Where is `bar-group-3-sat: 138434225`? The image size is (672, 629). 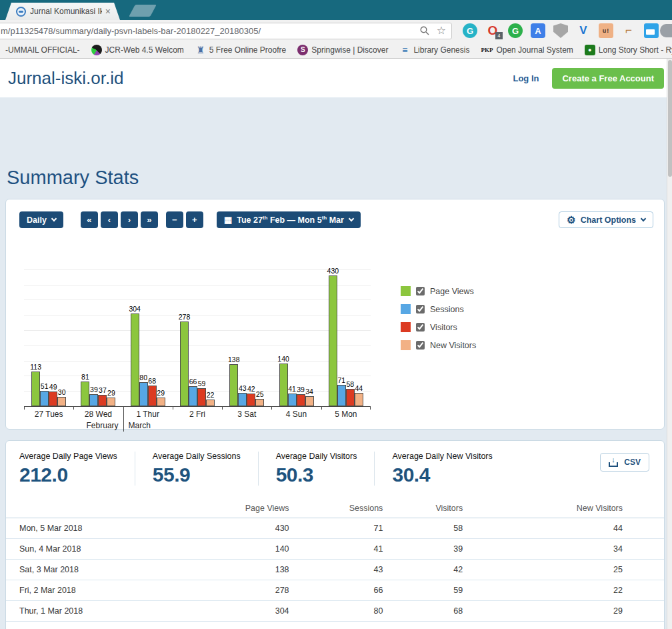 bar-group-3-sat: 138434225 is located at coordinates (247, 334).